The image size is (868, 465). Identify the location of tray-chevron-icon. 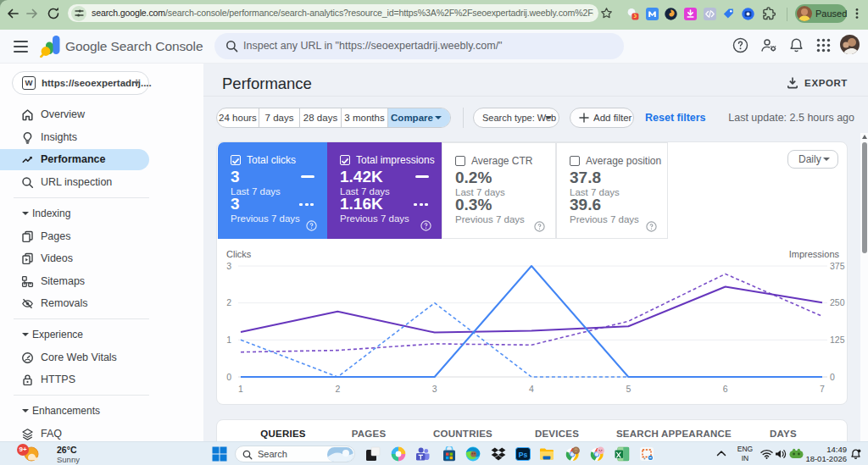
(721, 454).